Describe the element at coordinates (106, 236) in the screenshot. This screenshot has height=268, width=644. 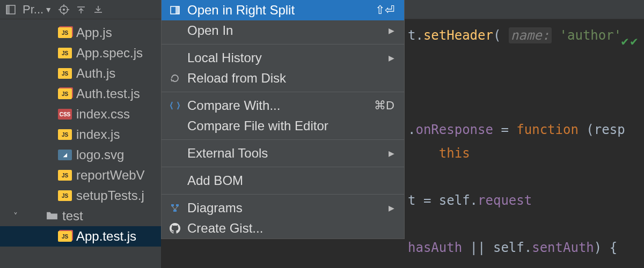
I see `file-label: App.test.js` at that location.